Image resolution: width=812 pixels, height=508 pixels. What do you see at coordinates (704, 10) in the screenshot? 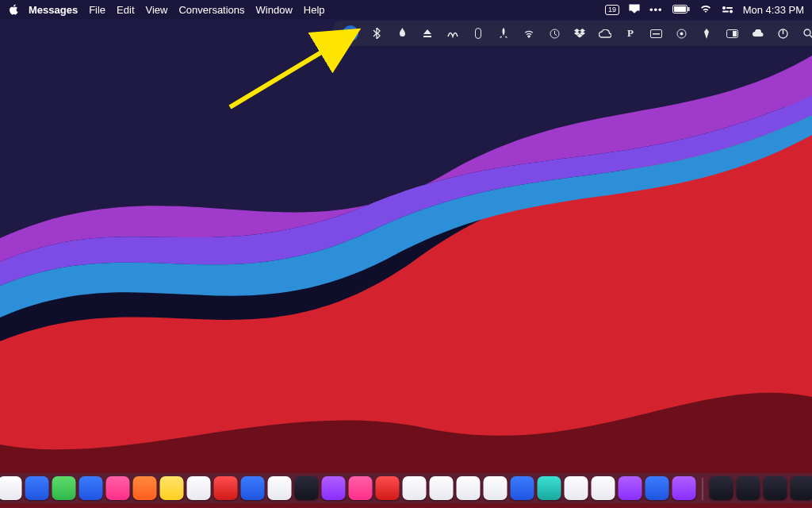
I see `menubar-status-area: 19 ••• Mon 4:33 PM` at bounding box center [704, 10].